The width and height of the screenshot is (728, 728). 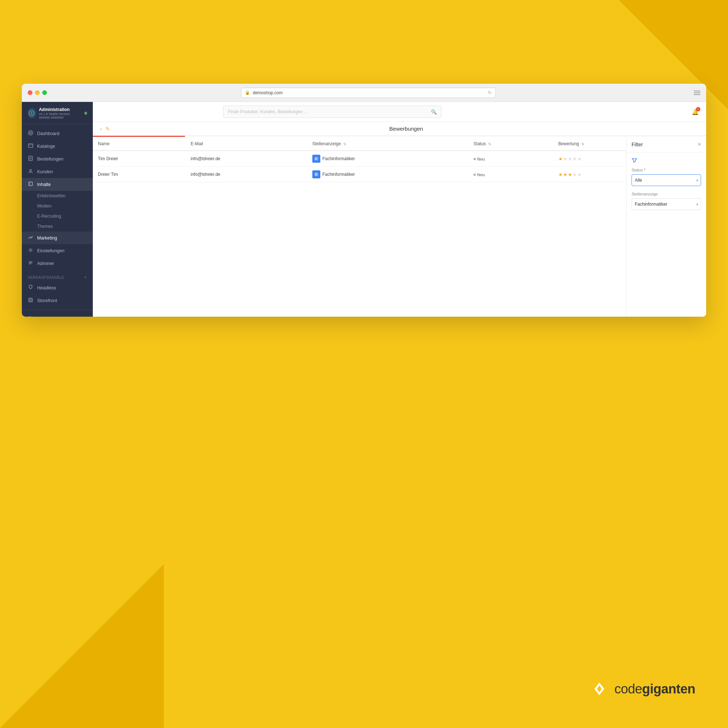 I want to click on refresh-icon: ↻, so click(x=490, y=93).